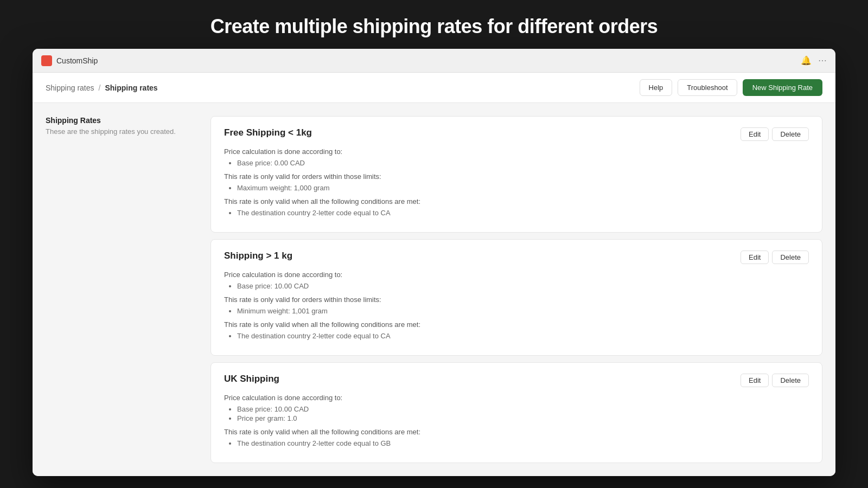  Describe the element at coordinates (782, 88) in the screenshot. I see `new-shipping-rate-button: New Shipping Rate` at that location.